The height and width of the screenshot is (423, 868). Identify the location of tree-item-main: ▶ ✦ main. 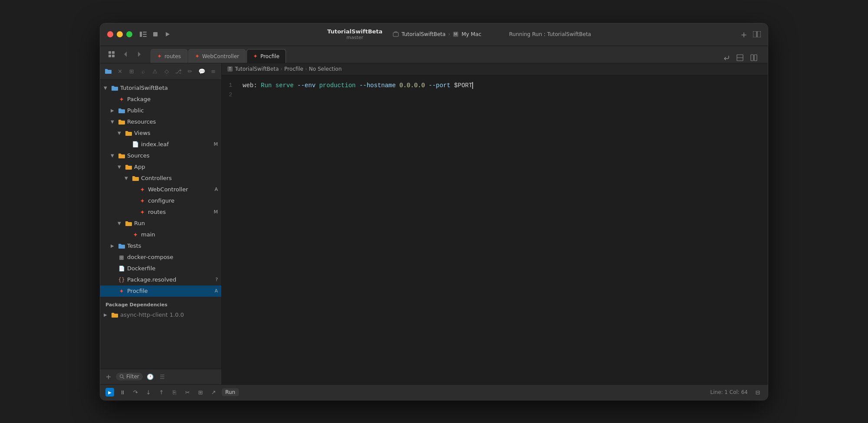
(161, 235).